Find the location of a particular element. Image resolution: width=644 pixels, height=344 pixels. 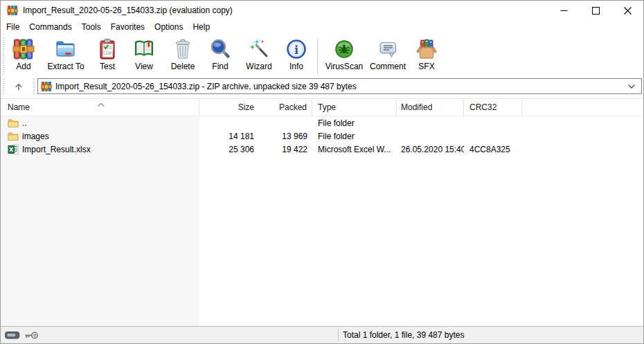

file-name: Import_Result.xlsx is located at coordinates (57, 150).